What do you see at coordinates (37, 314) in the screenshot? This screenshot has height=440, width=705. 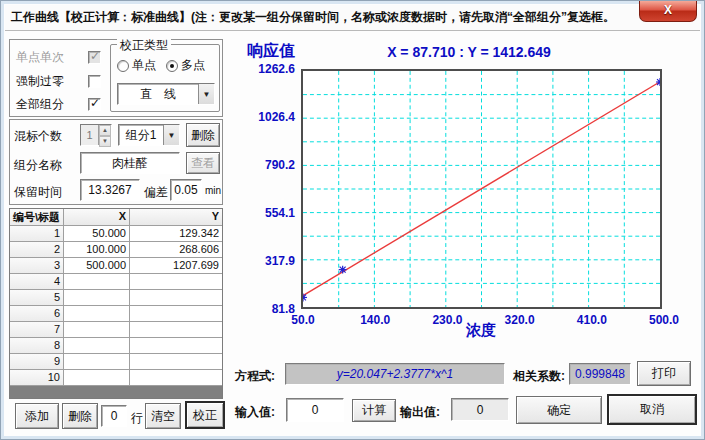 I see `table-cell: 6` at bounding box center [37, 314].